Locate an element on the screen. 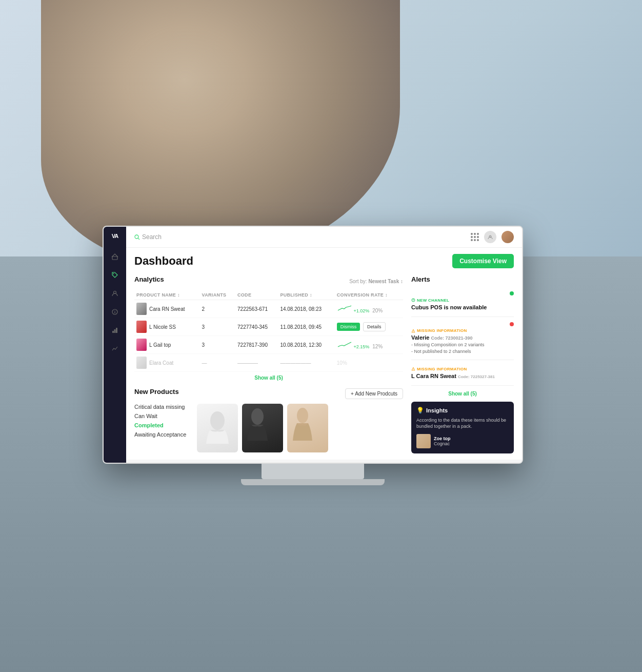 Image resolution: width=642 pixels, height=672 pixels. sidebar-logo: VA is located at coordinates (115, 236).